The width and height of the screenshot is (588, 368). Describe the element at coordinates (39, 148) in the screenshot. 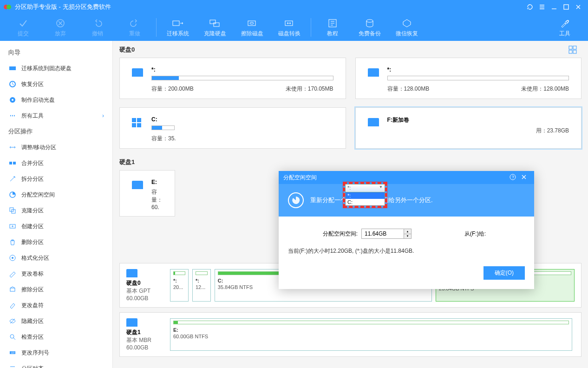

I see `sidebar-item-label: 调整/移动分区` at that location.